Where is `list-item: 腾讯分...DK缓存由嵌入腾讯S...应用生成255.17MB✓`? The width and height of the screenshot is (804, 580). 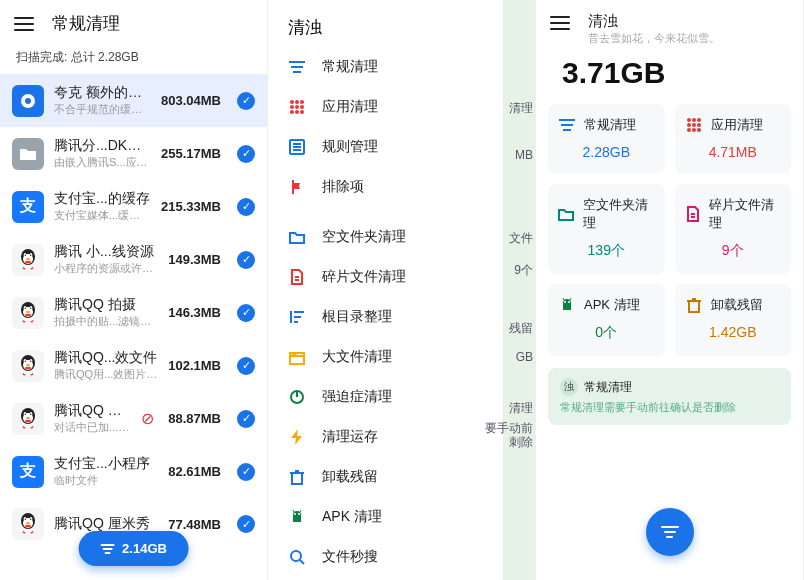 list-item: 腾讯分...DK缓存由嵌入腾讯S...应用生成255.17MB✓ is located at coordinates (134, 154).